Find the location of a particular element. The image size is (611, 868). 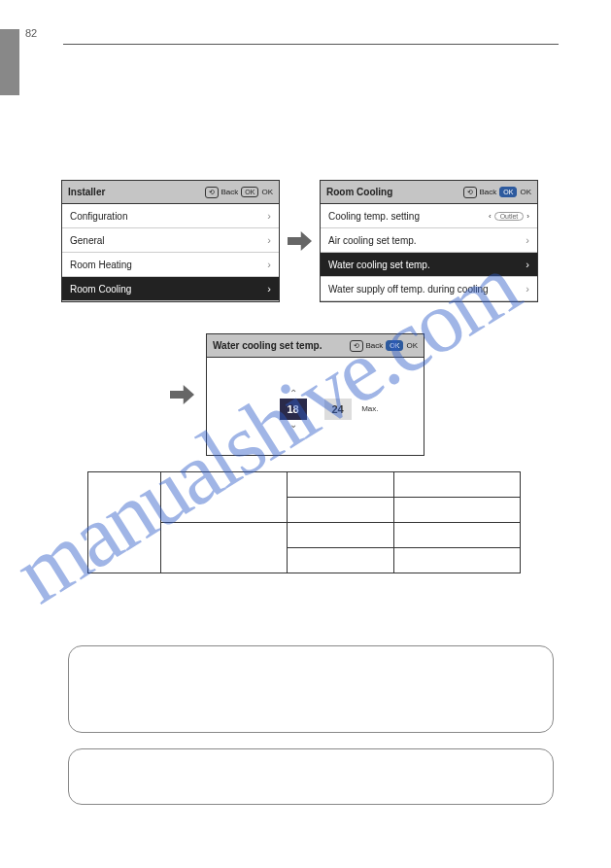

stepper-value-right: 24 is located at coordinates (338, 409).